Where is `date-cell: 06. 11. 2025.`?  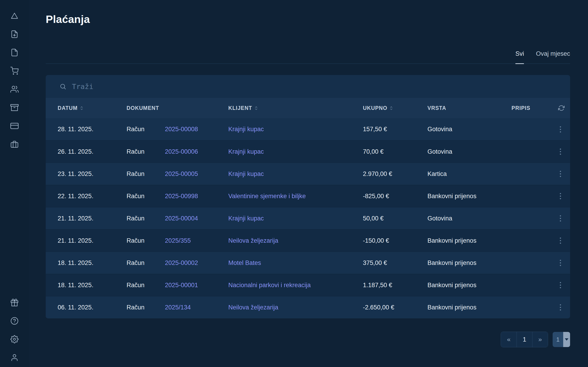 date-cell: 06. 11. 2025. is located at coordinates (92, 307).